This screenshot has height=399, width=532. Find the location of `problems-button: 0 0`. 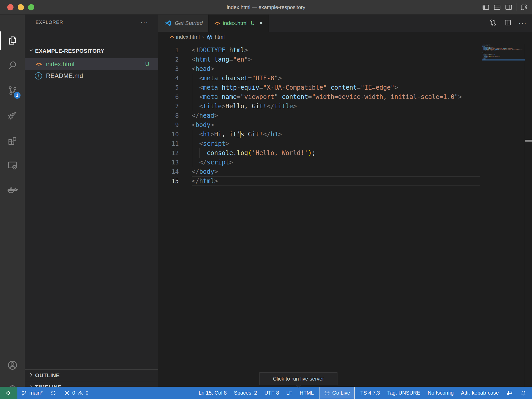

problems-button: 0 0 is located at coordinates (76, 393).